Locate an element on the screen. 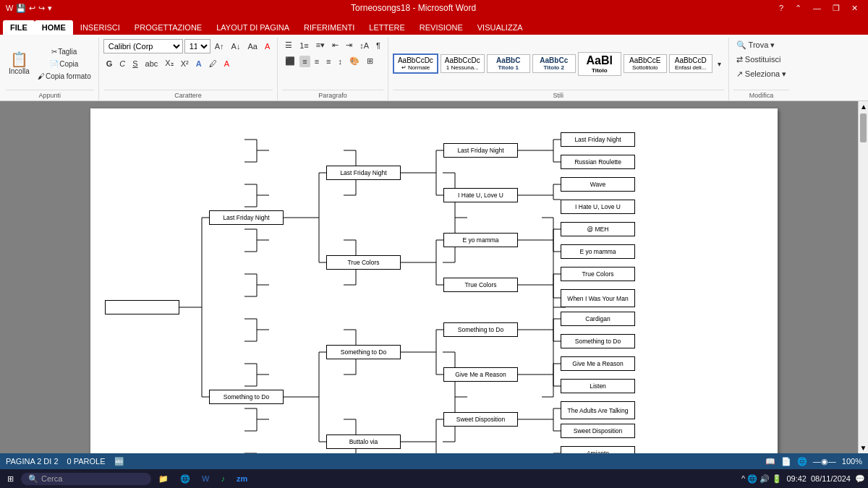 Image resolution: width=868 pixels, height=488 pixels. copy-icon: 📄 is located at coordinates (54, 64).